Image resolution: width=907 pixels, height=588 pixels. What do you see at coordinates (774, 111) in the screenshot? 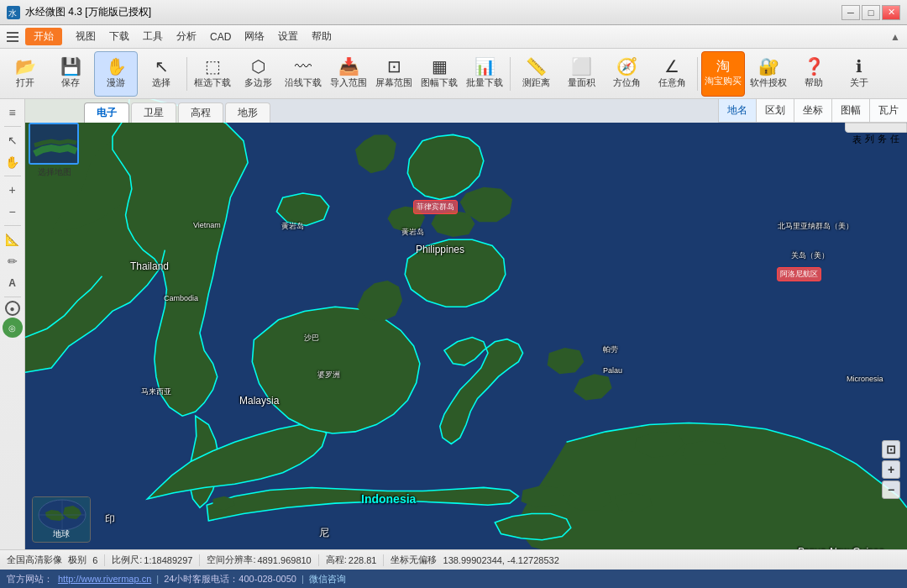
I see `tr-tab-division: 区划` at bounding box center [774, 111].